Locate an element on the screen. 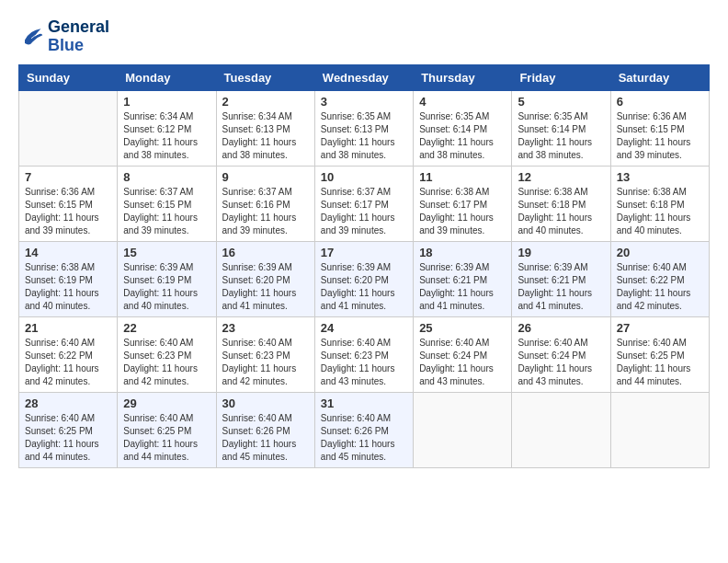 The height and width of the screenshot is (563, 728). day-number: 27 is located at coordinates (660, 327).